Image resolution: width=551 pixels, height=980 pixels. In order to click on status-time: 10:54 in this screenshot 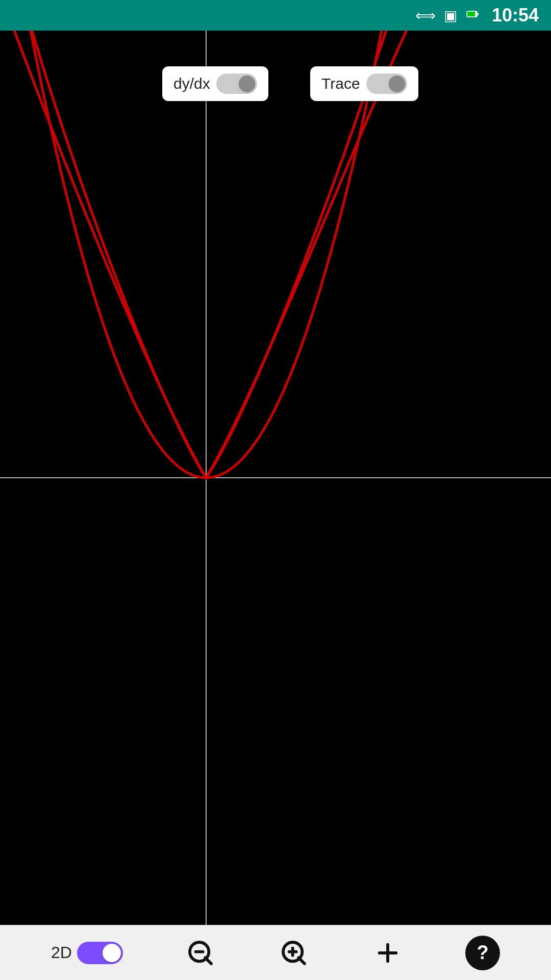, I will do `click(515, 15)`.